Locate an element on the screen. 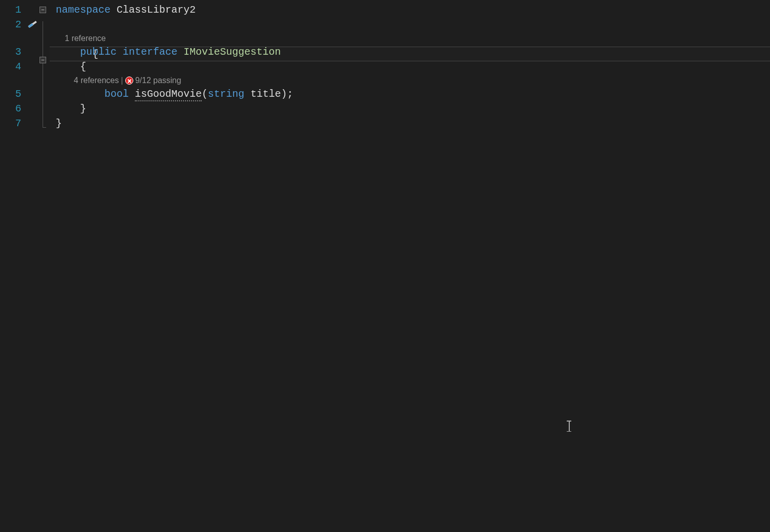  namespace-name: ClassLibrary2 is located at coordinates (156, 10).